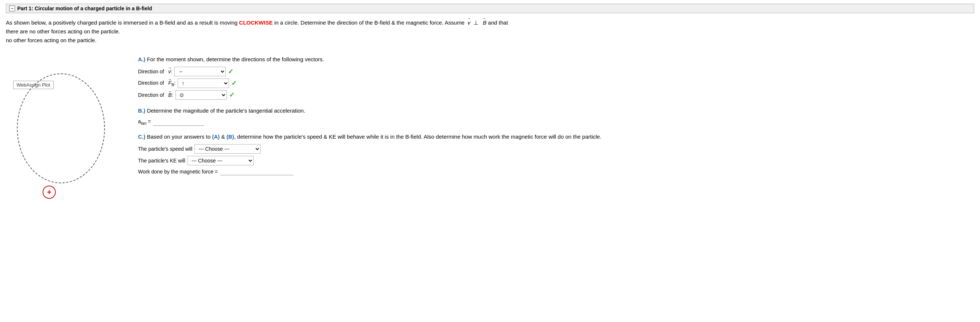 The image size is (980, 322). Describe the element at coordinates (123, 23) in the screenshot. I see `intro-before: As shown below, a positively charged par…` at that location.